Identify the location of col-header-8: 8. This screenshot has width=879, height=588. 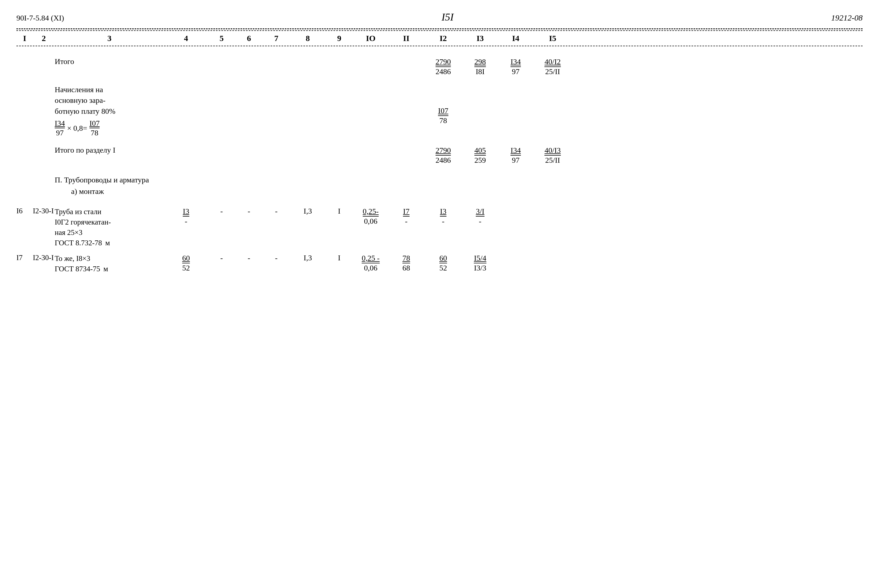
(308, 38).